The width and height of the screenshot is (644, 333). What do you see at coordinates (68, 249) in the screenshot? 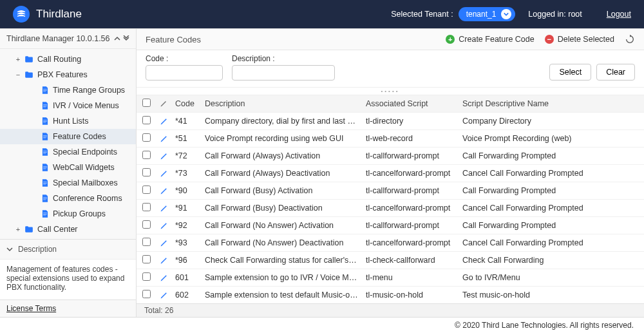
I see `description-panel-header: Description` at bounding box center [68, 249].